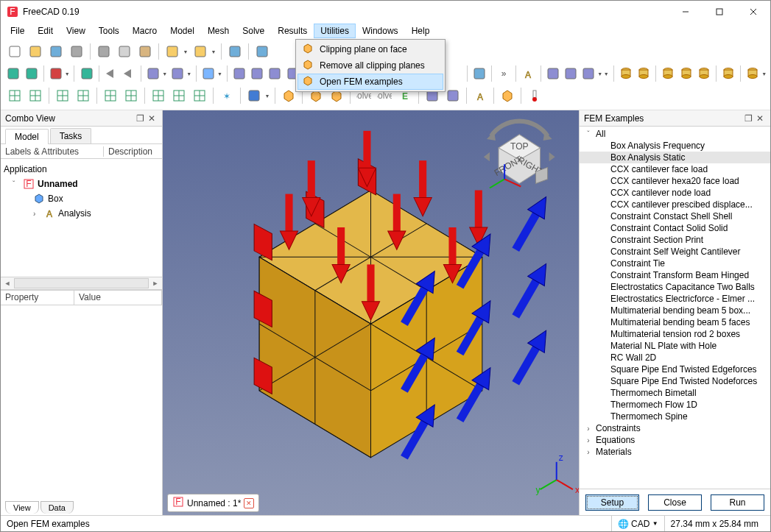 This screenshot has width=771, height=532. Describe the element at coordinates (704, 74) in the screenshot. I see `cyl5-button` at that location.